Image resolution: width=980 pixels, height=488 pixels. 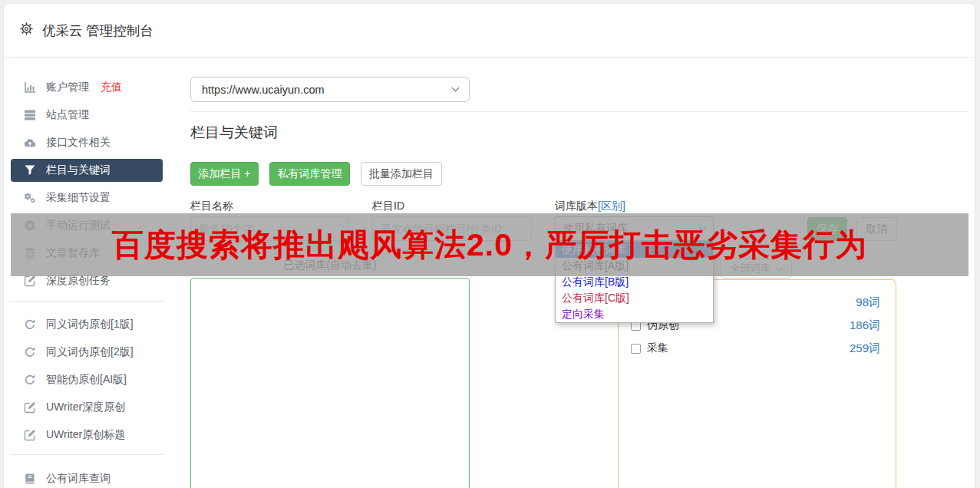 What do you see at coordinates (635, 348) in the screenshot?
I see `checkbox` at bounding box center [635, 348].